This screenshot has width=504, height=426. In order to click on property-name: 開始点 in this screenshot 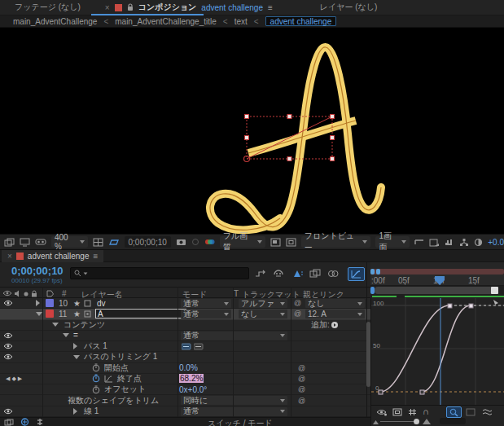, I will do `click(116, 368)`.